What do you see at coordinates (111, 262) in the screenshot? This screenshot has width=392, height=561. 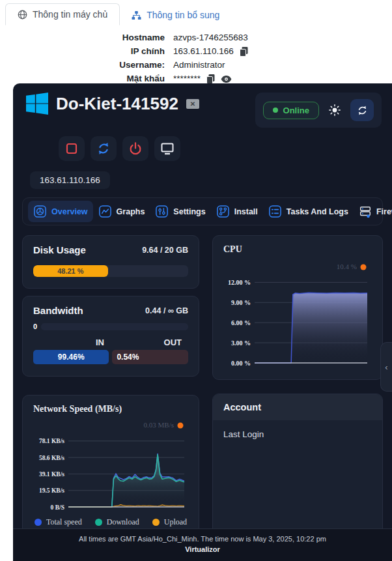 I see `disk-usage-card: Disk Usage 9.64 / 20 GB 48.21 %` at bounding box center [111, 262].